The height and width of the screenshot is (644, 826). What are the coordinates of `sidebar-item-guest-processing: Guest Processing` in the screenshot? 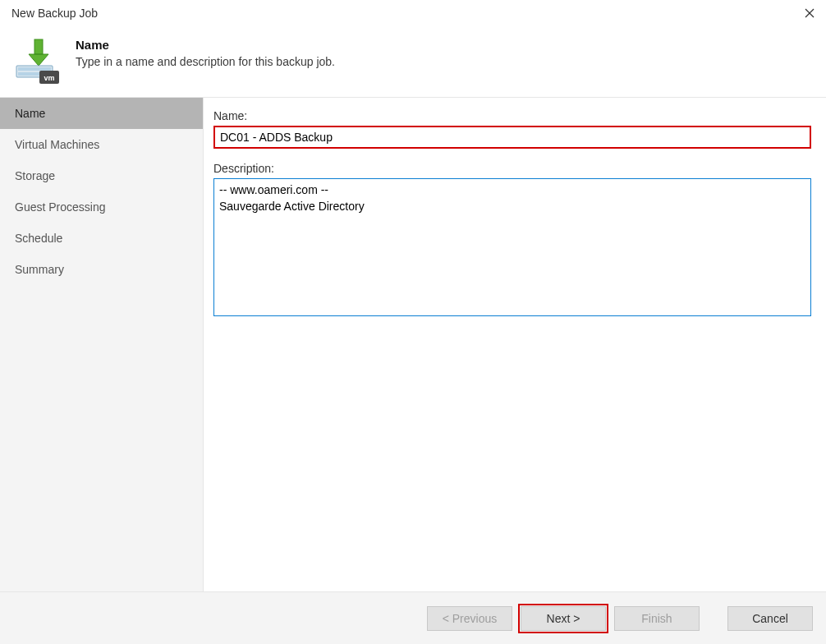 It's located at (102, 207).